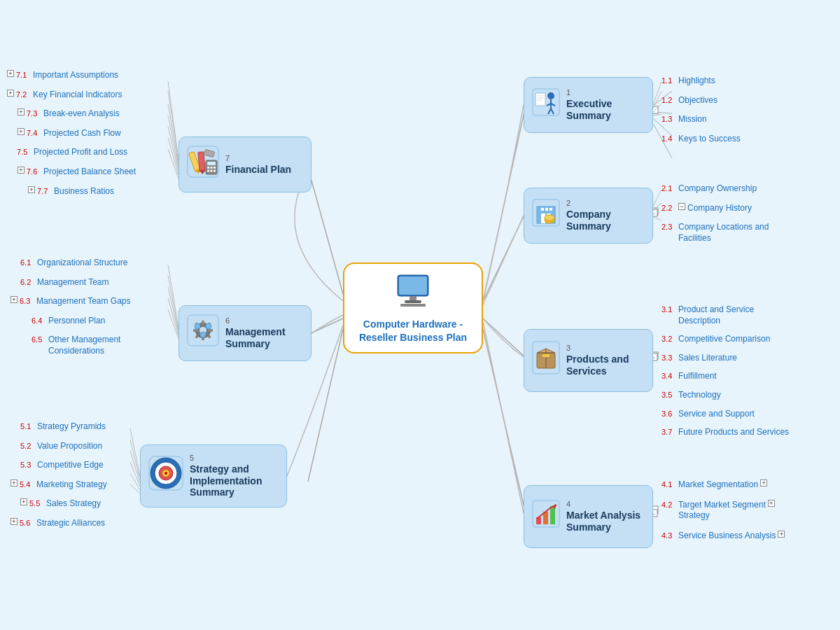 The width and height of the screenshot is (840, 630). What do you see at coordinates (715, 216) in the screenshot?
I see `company-subitems: 2.1 Company Ownership 2.2 − Company Hist…` at bounding box center [715, 216].